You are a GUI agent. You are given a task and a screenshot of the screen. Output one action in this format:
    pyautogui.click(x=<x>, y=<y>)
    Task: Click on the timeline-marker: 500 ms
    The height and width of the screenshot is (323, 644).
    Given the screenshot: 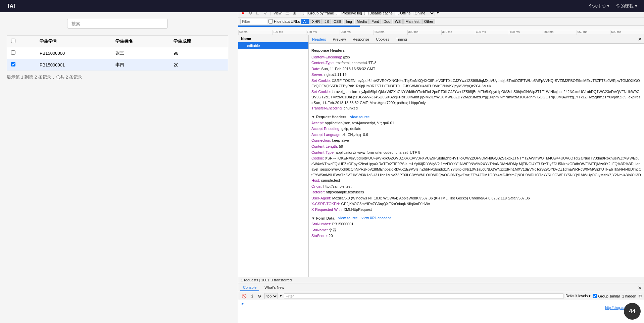 What is the action you would take?
    pyautogui.click(x=548, y=32)
    